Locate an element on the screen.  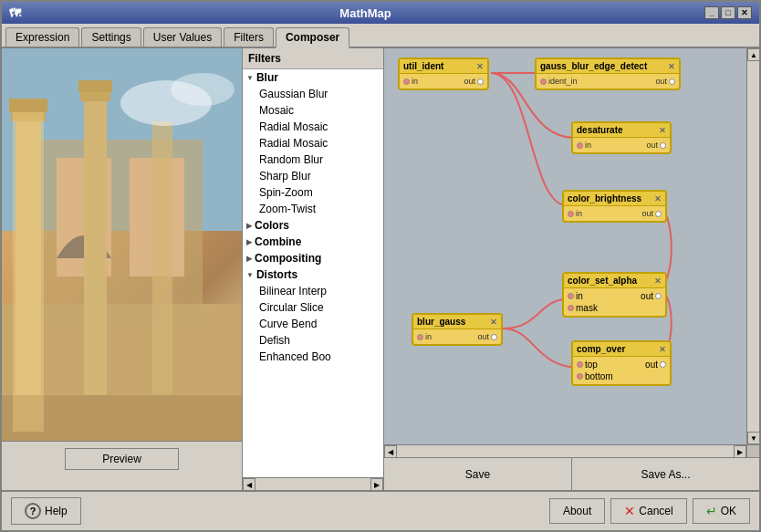
tree-group-compositing: ▶ Compositing is located at coordinates (313, 258).